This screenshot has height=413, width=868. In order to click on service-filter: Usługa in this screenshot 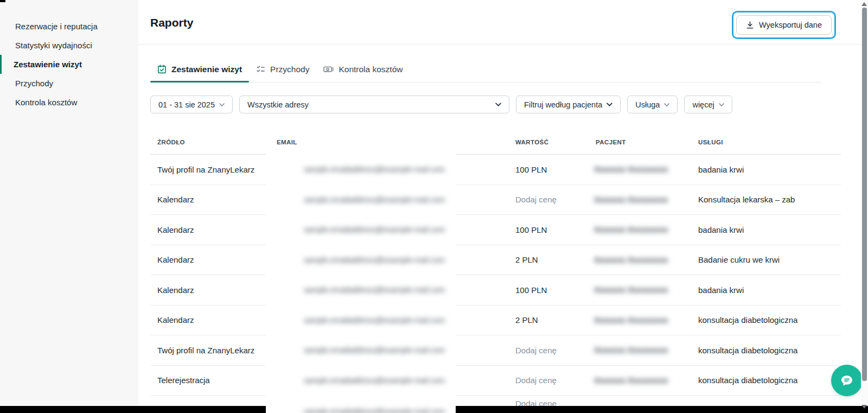, I will do `click(652, 104)`.